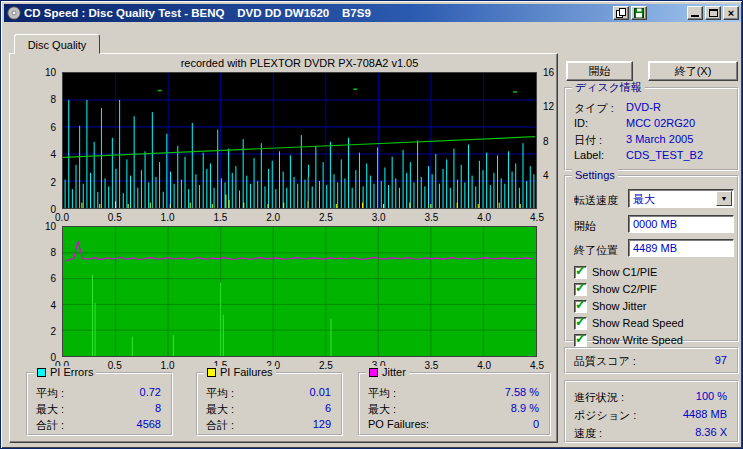  What do you see at coordinates (652, 108) in the screenshot?
I see `disc-info-row: タイプ :DVD-R` at bounding box center [652, 108].